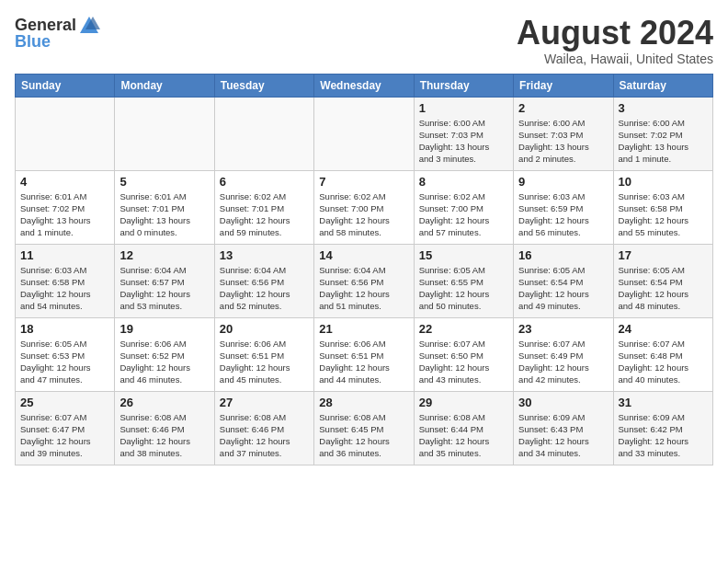  Describe the element at coordinates (65, 85) in the screenshot. I see `weekday-header-cell: Sunday` at that location.